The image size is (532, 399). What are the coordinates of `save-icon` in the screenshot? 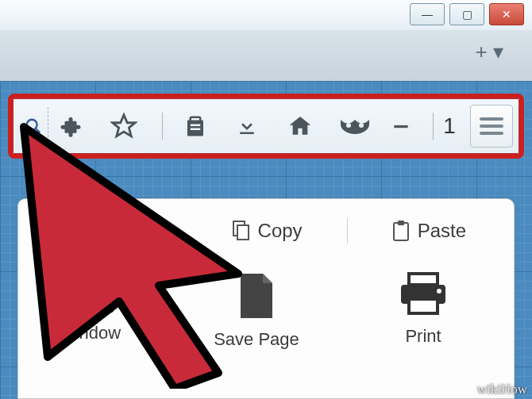 It's located at (256, 296).